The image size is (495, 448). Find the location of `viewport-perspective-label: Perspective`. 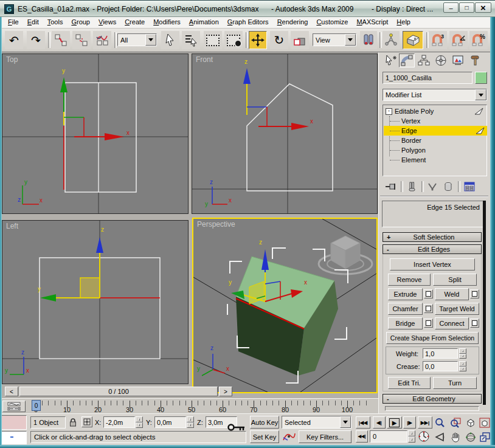

viewport-perspective-label: Perspective is located at coordinates (216, 224).